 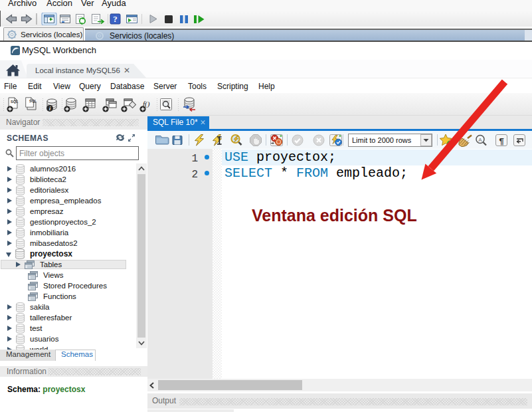 I want to click on svg-text: A, so click(x=480, y=140).